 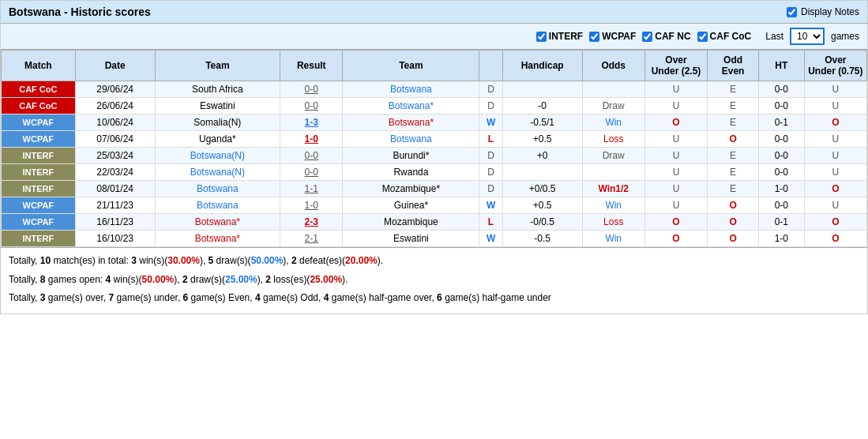 What do you see at coordinates (836, 123) in the screenshot?
I see `cell-ou075: O` at bounding box center [836, 123].